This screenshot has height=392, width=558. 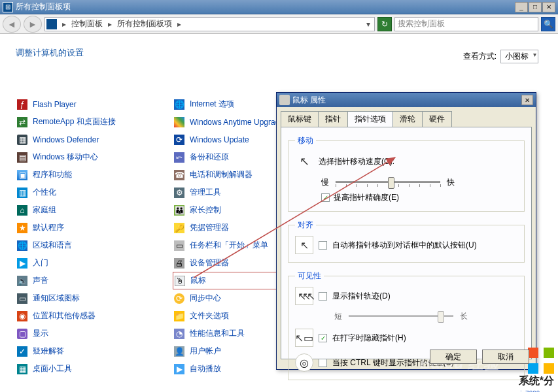 What do you see at coordinates (408, 119) in the screenshot?
I see `tab-wheel: 滑轮` at bounding box center [408, 119].